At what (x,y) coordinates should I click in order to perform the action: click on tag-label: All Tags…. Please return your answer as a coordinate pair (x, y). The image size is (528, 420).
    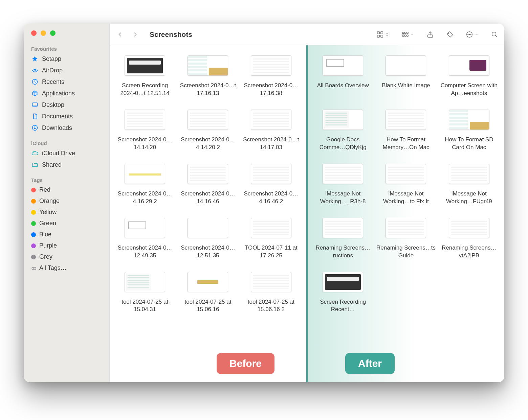
    Looking at the image, I should click on (53, 268).